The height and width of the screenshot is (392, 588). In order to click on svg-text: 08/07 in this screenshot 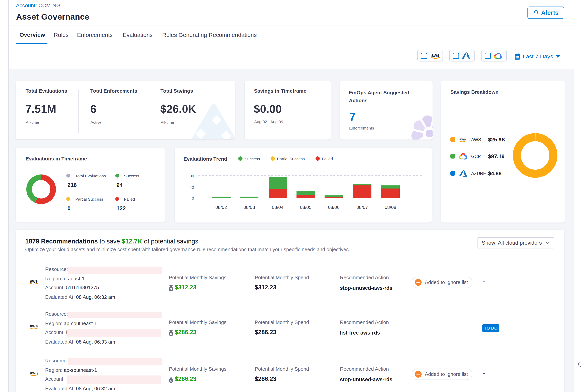, I will do `click(362, 207)`.